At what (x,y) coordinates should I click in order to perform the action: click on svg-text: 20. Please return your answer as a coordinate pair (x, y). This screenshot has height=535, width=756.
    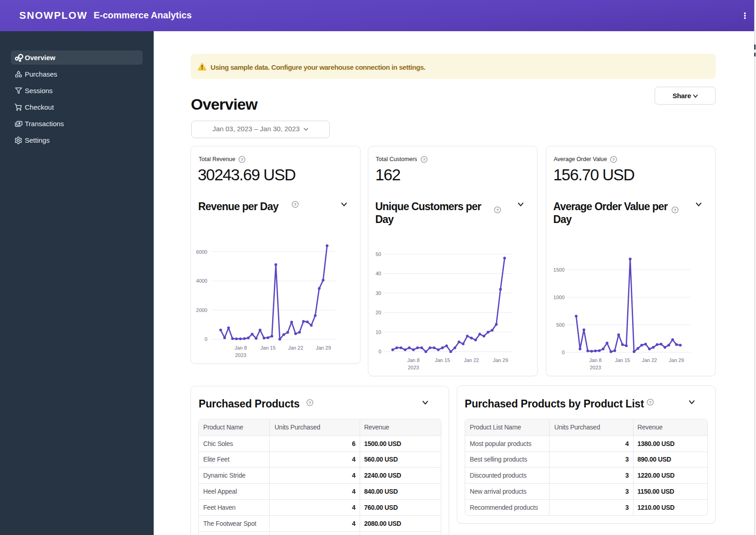
    Looking at the image, I should click on (378, 312).